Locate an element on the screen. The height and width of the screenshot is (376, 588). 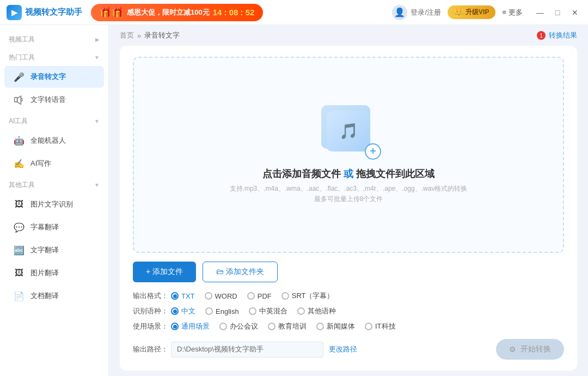
lang-zh-en-radio is located at coordinates (253, 311).